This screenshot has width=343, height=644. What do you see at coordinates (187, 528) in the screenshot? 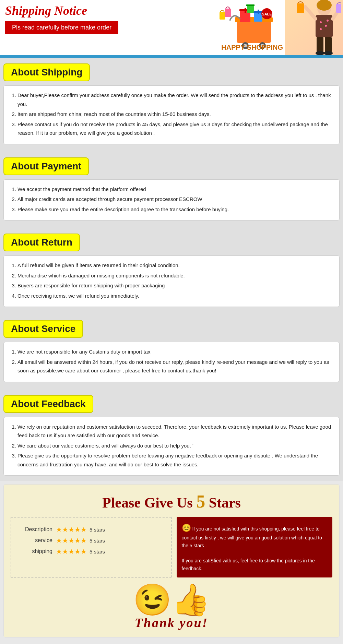
I see `smiley-icon: 😊` at bounding box center [187, 528].